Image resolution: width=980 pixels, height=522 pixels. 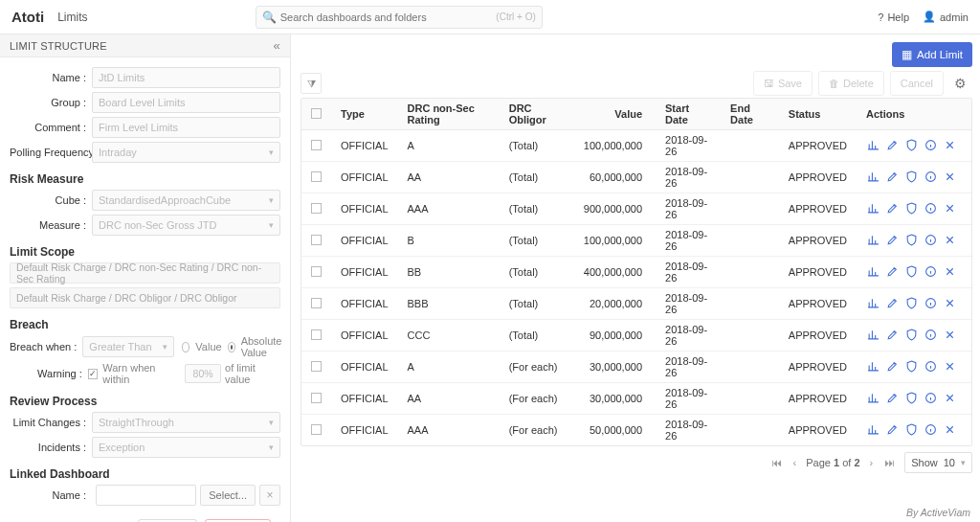 I want to click on col-type: Type, so click(x=365, y=115).